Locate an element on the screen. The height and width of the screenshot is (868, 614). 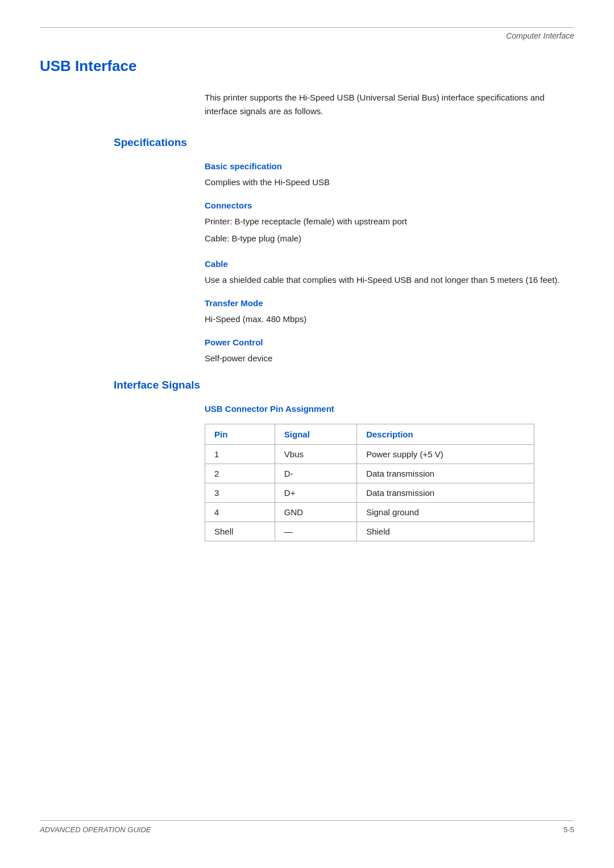
power-control-text: Self-power device is located at coordinates (389, 358).